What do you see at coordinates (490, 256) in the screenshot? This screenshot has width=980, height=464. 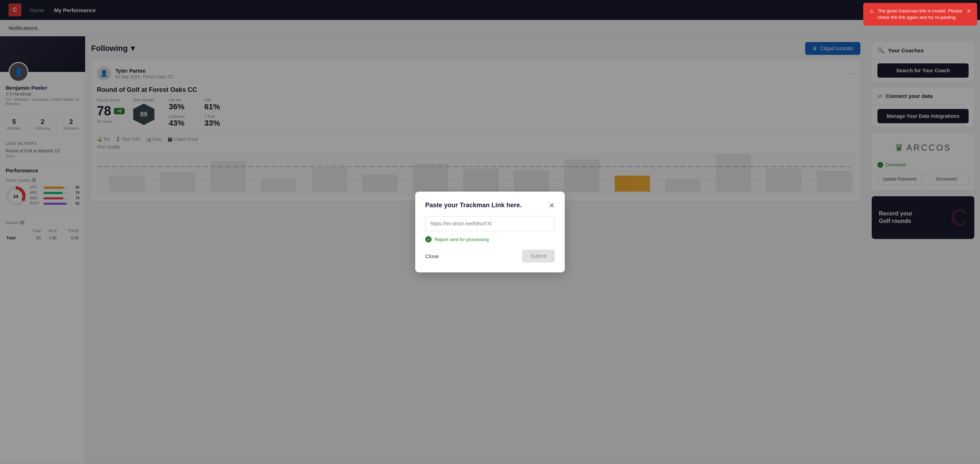 I see `modal-footer: Close Submit` at bounding box center [490, 256].